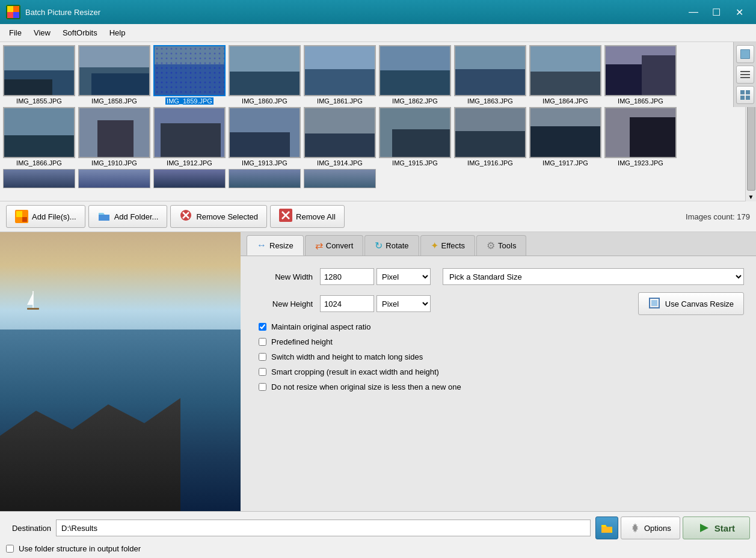 The image size is (756, 558). What do you see at coordinates (29, 528) in the screenshot?
I see `destination-label: Destination` at bounding box center [29, 528].